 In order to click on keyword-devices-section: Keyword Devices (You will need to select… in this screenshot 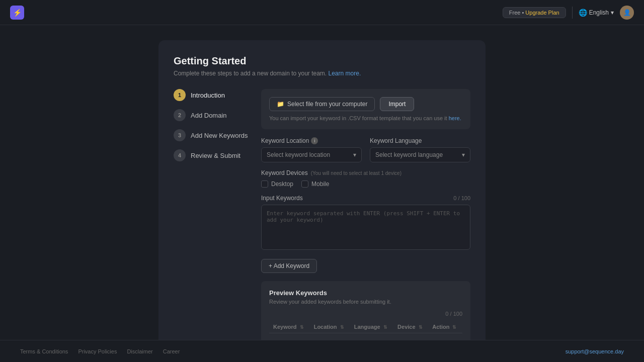, I will do `click(366, 178)`.